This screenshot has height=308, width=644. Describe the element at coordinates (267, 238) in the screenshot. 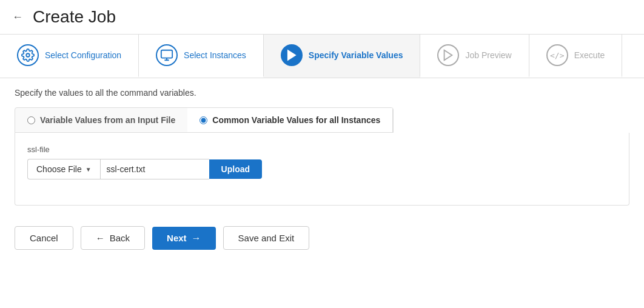

I see `save-exit-button: Save and Exit` at that location.